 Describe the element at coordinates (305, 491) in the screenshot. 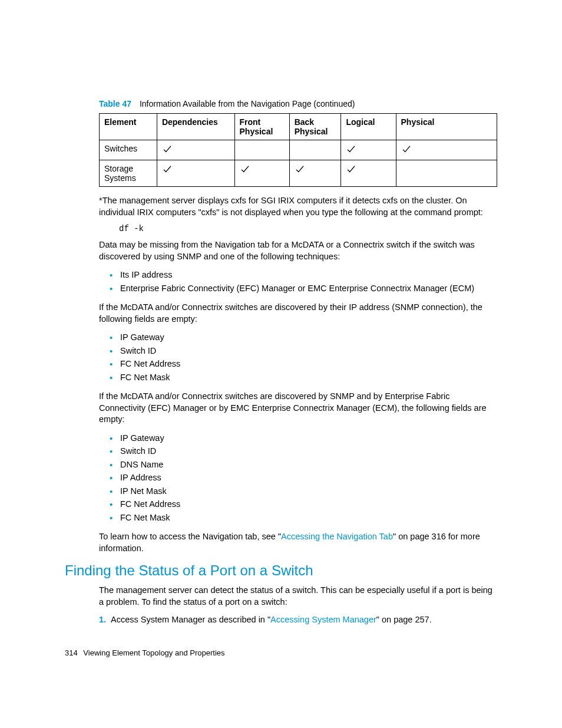

I see `list-item: IP Net Mask` at that location.